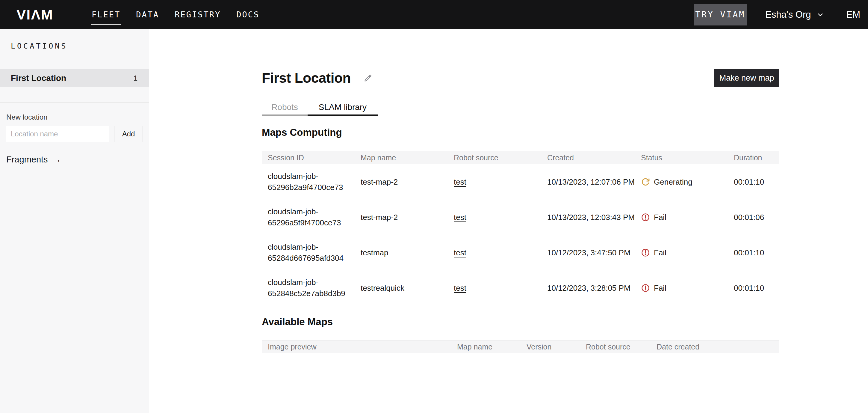  Describe the element at coordinates (285, 108) in the screenshot. I see `tab-robots: Robots` at that location.